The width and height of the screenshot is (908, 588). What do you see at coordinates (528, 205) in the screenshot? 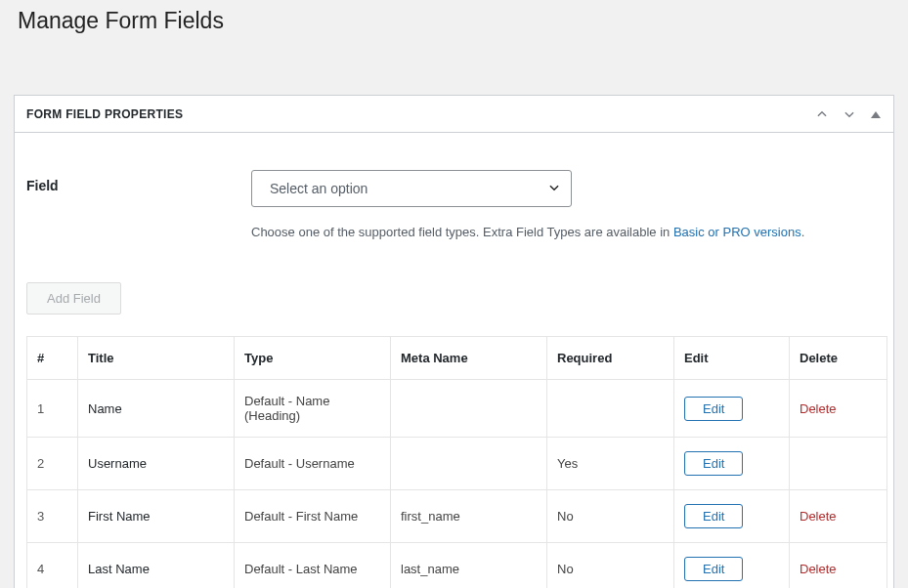
I see `field-control: Select an option Choose one of the suppo…` at bounding box center [528, 205].